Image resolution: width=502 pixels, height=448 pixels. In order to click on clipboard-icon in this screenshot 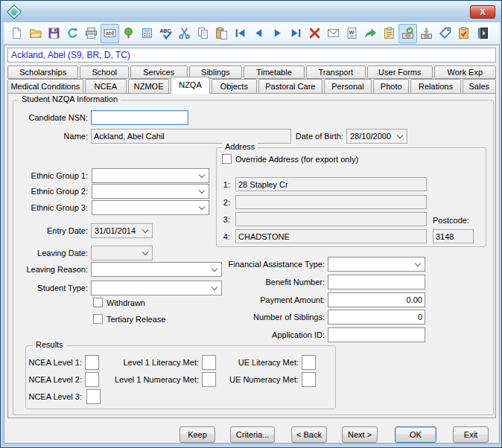, I will do `click(389, 33)`.